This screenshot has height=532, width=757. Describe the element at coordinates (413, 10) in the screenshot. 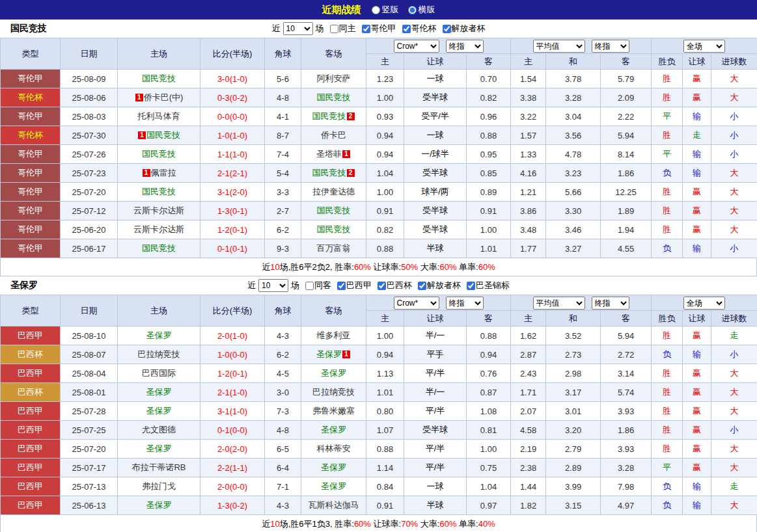

I see `horizontal-radio` at that location.